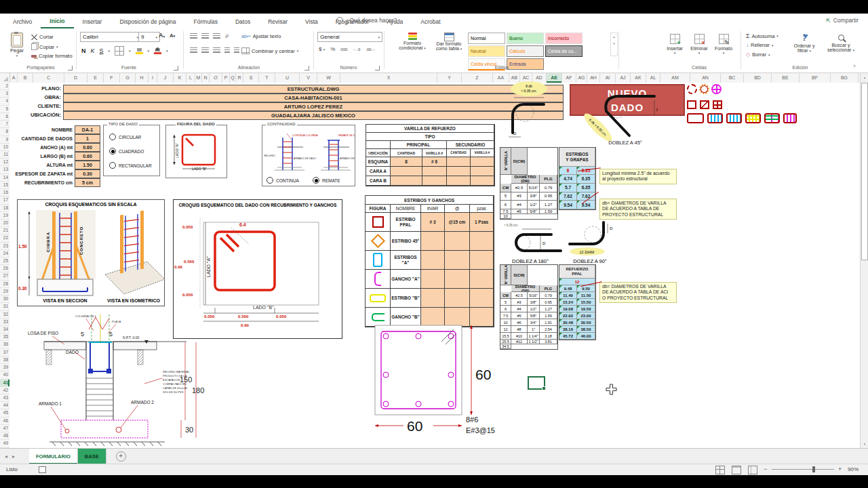 This screenshot has height=488, width=868. Describe the element at coordinates (430, 22) in the screenshot. I see `ribbon-tab: Acrobat` at that location.